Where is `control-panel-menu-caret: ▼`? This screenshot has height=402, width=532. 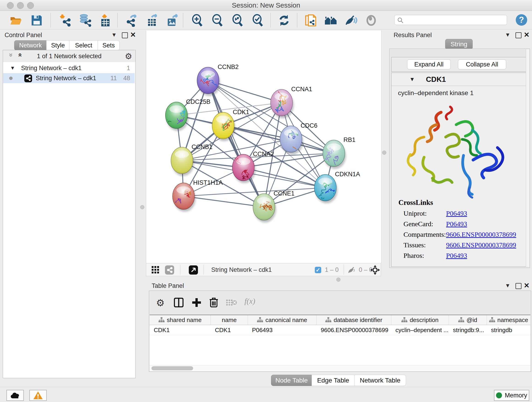 control-panel-menu-caret: ▼ is located at coordinates (114, 35).